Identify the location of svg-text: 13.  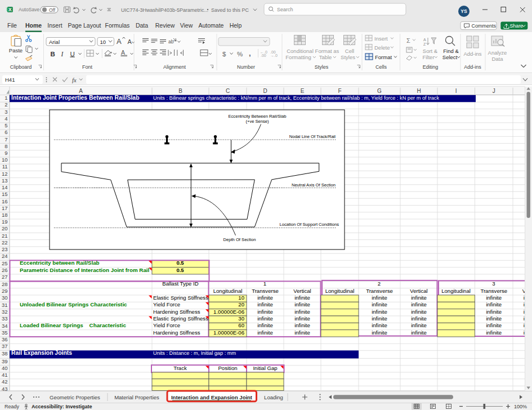
(5, 180).